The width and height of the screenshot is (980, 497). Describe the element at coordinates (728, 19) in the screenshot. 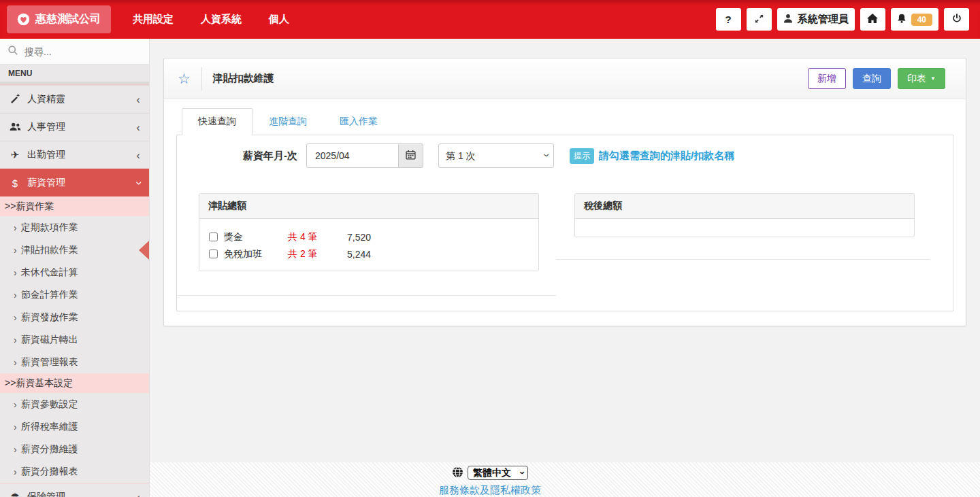

I see `help-button: ?` at that location.